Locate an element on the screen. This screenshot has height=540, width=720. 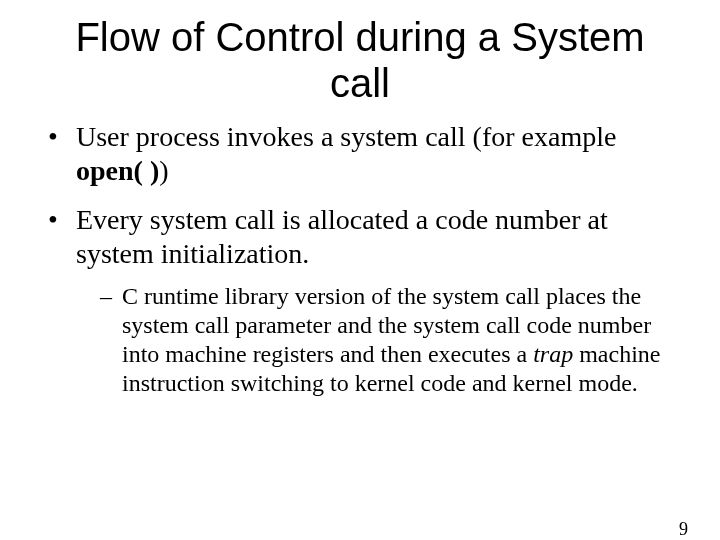
bullet-text-pre: User process invokes a system call (for … is located at coordinates (346, 136).